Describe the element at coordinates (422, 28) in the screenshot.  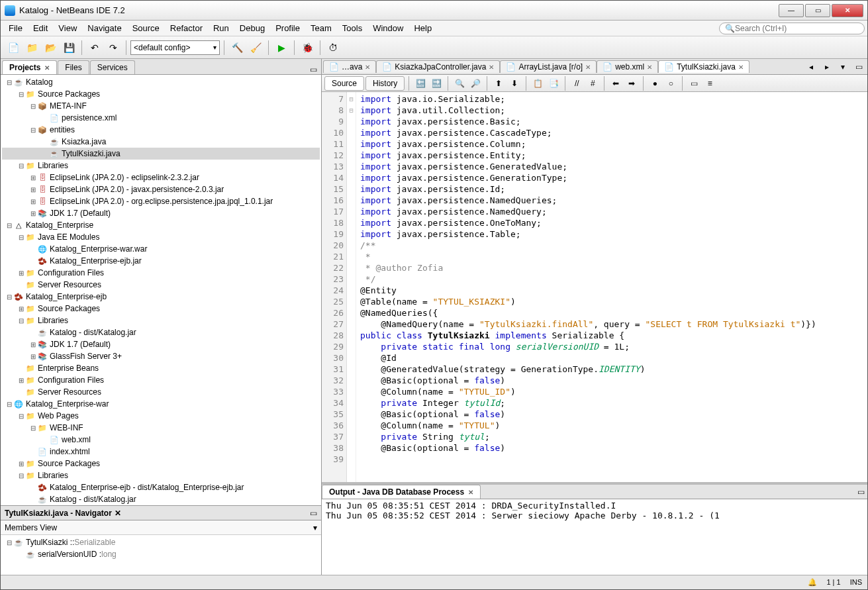
I see `menu-help: Help` at that location.